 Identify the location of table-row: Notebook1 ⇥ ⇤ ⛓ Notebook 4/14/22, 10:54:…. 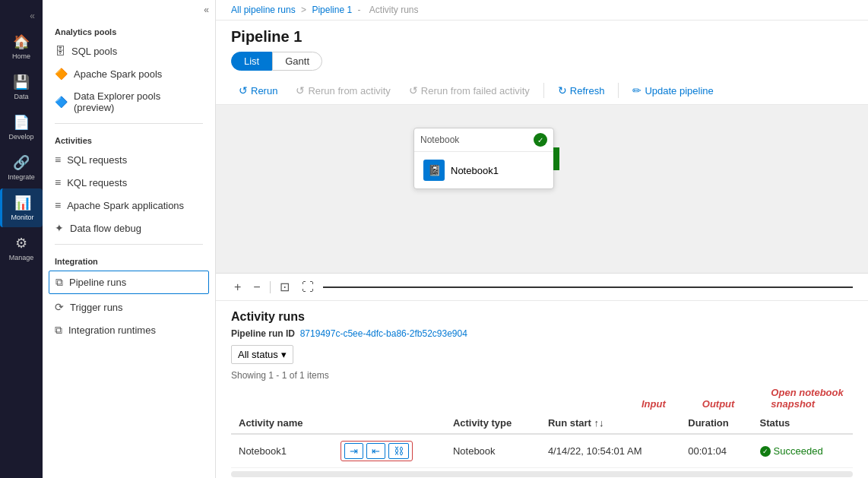
(542, 451).